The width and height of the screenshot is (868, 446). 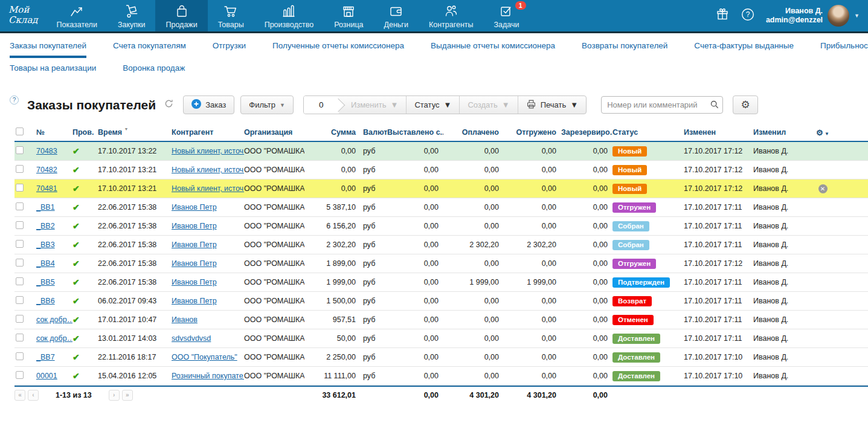 What do you see at coordinates (46, 282) in the screenshot?
I see `order-number-link: _ВВ5` at bounding box center [46, 282].